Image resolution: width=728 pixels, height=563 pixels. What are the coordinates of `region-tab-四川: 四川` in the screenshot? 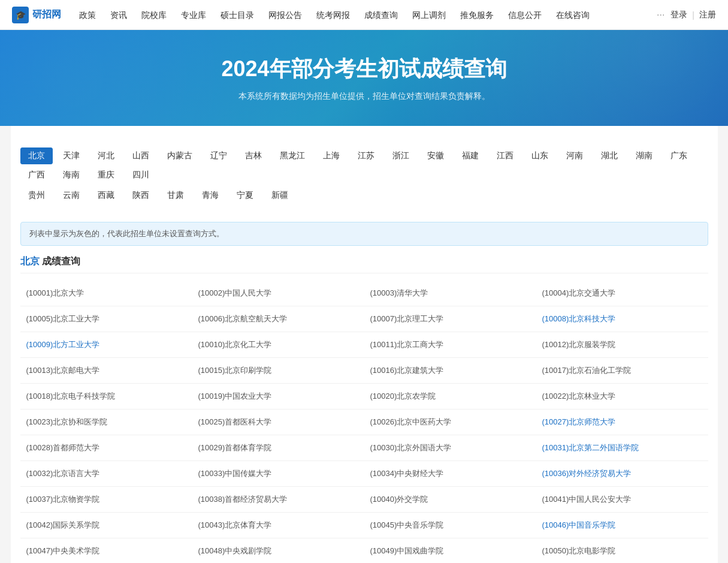 It's located at (141, 175).